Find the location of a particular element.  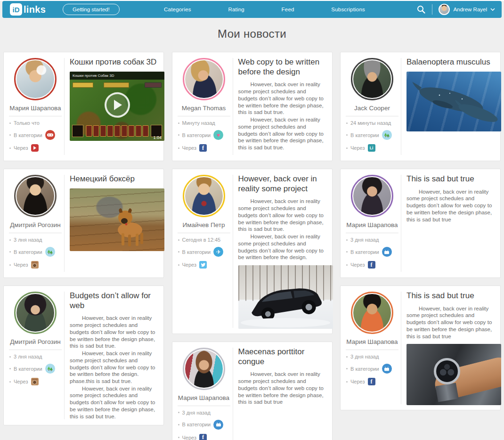

post-video-thumbnail: Кошки против Собак 3D 1:04 is located at coordinates (117, 106).